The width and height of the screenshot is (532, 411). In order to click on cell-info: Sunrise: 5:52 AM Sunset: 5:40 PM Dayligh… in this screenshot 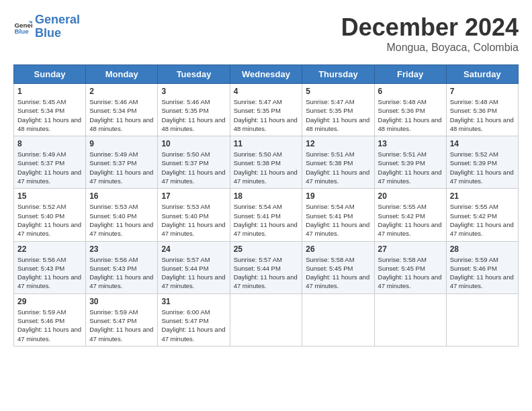, I will do `click(50, 220)`.